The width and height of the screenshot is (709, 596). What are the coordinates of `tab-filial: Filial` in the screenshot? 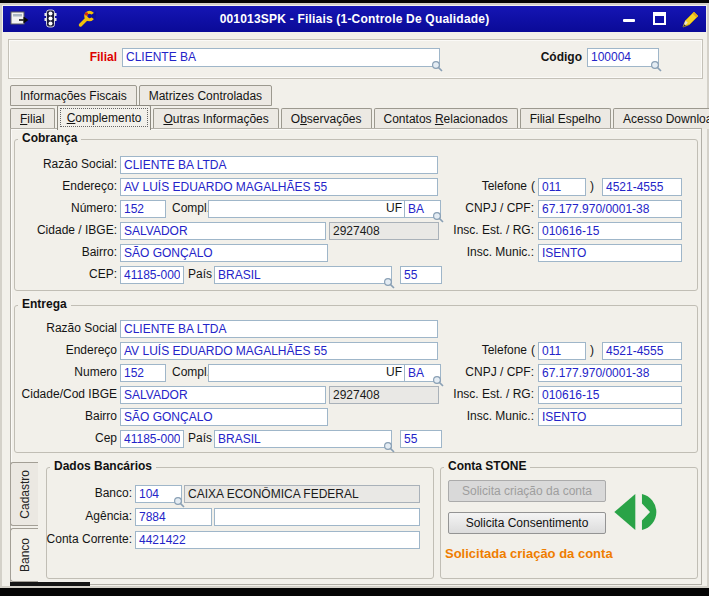 It's located at (32, 118).